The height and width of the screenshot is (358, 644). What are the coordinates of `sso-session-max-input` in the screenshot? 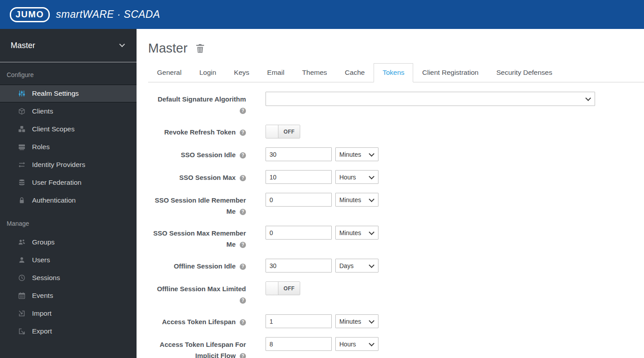 It's located at (299, 177).